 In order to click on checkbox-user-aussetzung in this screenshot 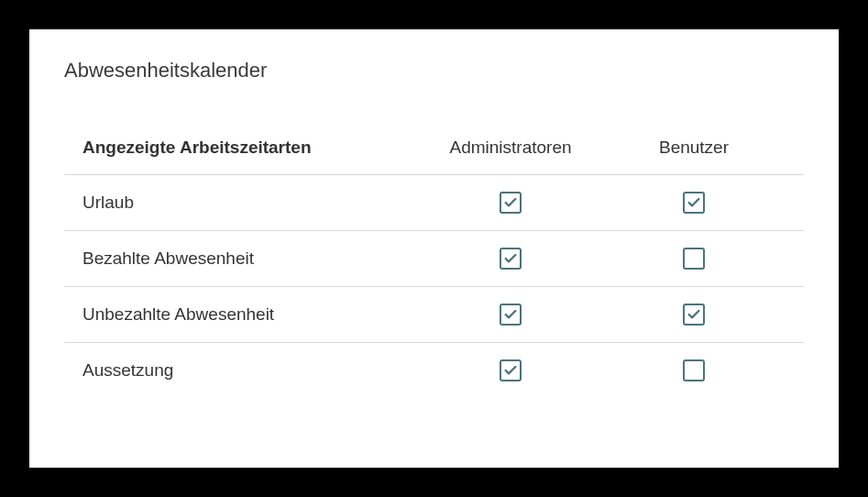, I will do `click(694, 370)`.